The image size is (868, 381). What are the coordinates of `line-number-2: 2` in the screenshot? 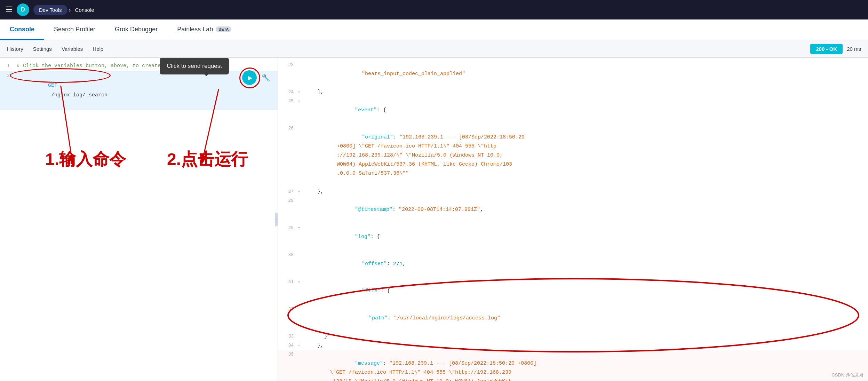 It's located at (7, 76).